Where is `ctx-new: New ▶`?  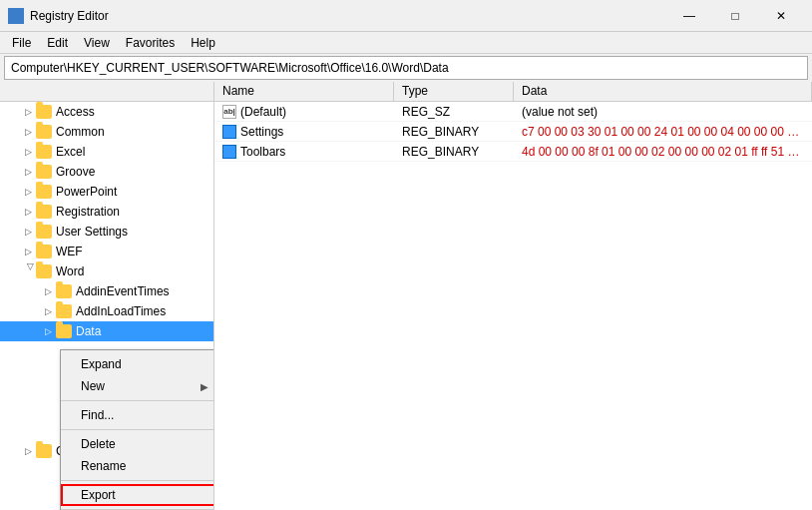
ctx-new: New ▶ is located at coordinates (138, 386).